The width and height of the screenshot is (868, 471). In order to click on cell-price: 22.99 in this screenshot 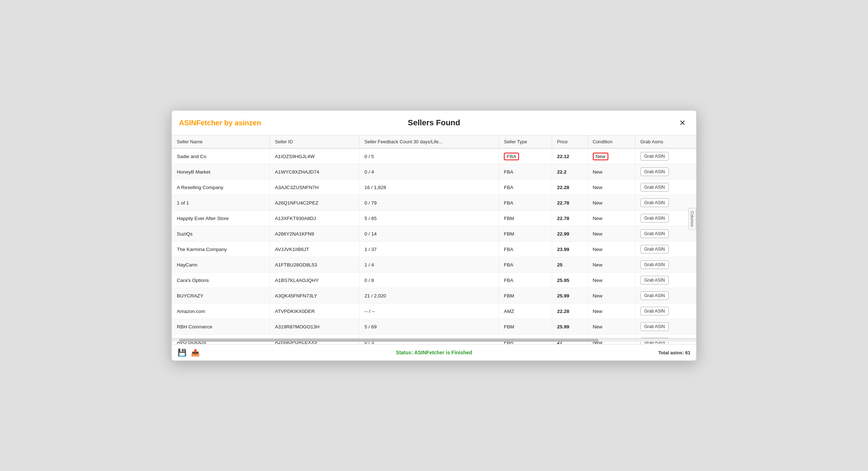, I will do `click(570, 234)`.